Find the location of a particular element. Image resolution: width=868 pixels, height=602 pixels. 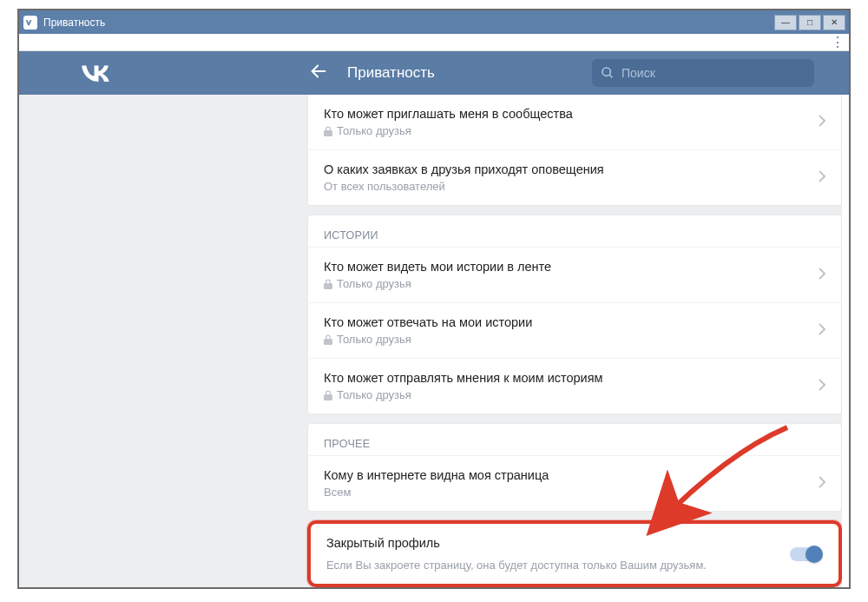

settings-panel-private-profile: Закрытый профиль Если Вы закроете страни… is located at coordinates (575, 554).